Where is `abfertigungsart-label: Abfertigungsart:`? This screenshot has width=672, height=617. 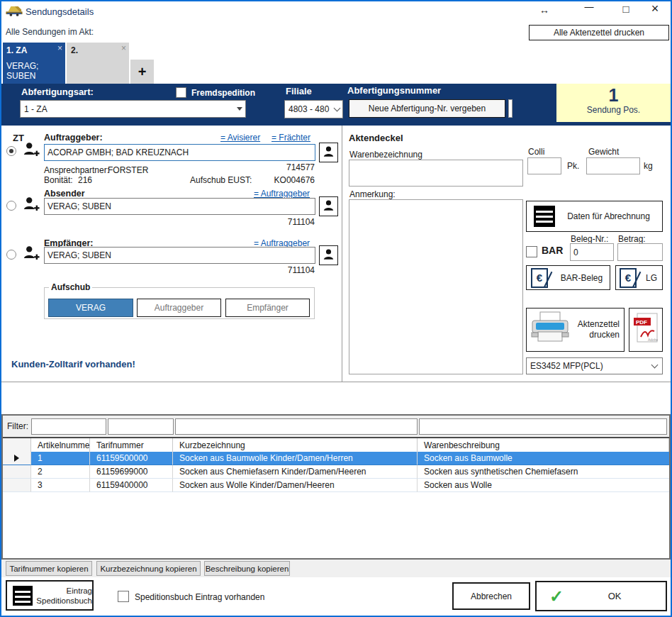 abfertigungsart-label: Abfertigungsart: is located at coordinates (57, 92).